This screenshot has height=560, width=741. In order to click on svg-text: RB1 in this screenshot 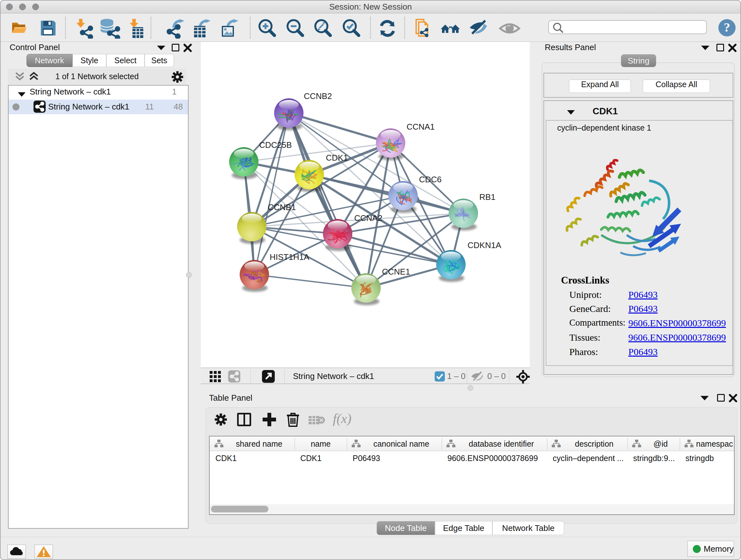, I will do `click(487, 197)`.